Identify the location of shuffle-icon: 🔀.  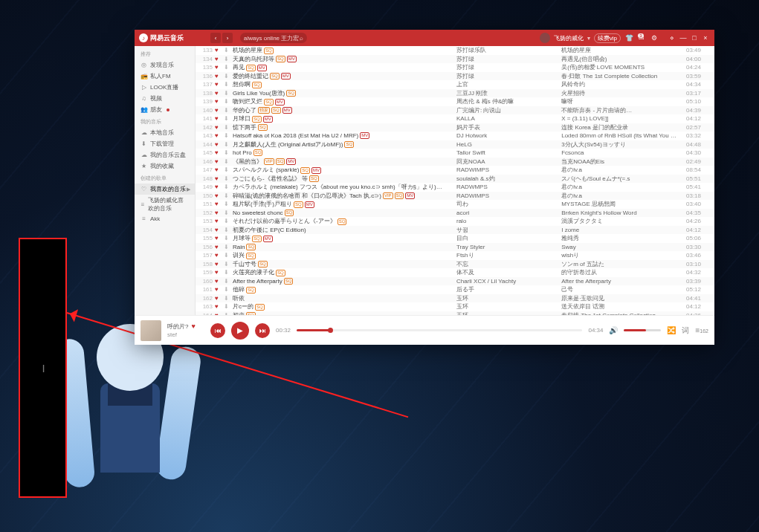
(671, 330).